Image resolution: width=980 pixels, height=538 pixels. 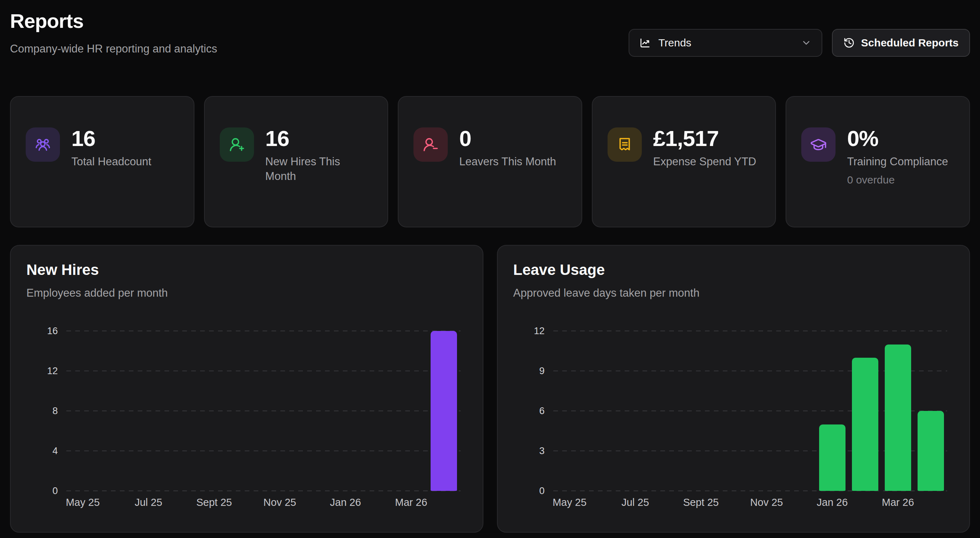 What do you see at coordinates (818, 145) in the screenshot?
I see `graduation-cap-icon` at bounding box center [818, 145].